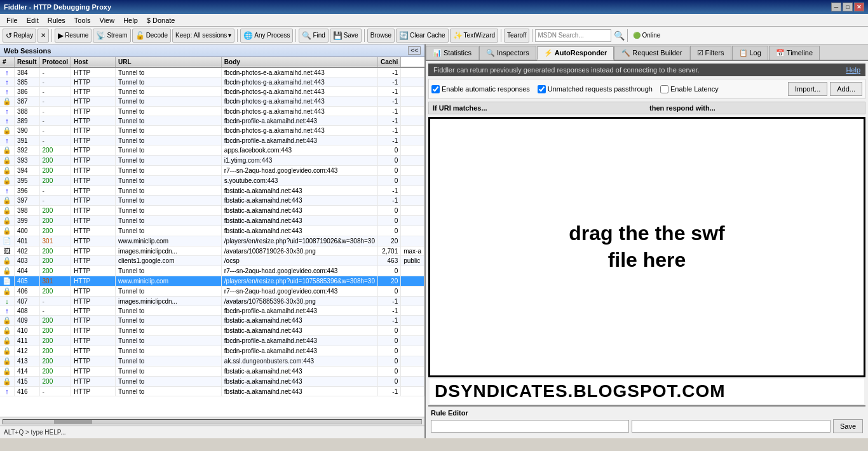  I want to click on sessions-collapse-button: <<, so click(414, 51).